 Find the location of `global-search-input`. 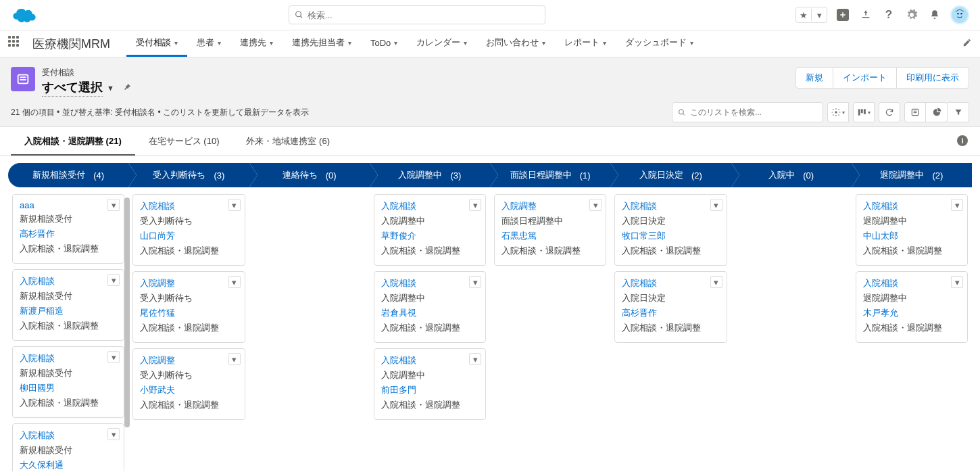

global-search-input is located at coordinates (423, 15).